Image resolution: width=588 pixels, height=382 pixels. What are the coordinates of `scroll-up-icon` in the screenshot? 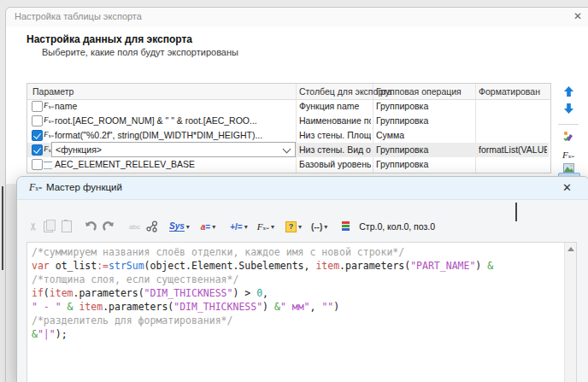 It's located at (571, 250).